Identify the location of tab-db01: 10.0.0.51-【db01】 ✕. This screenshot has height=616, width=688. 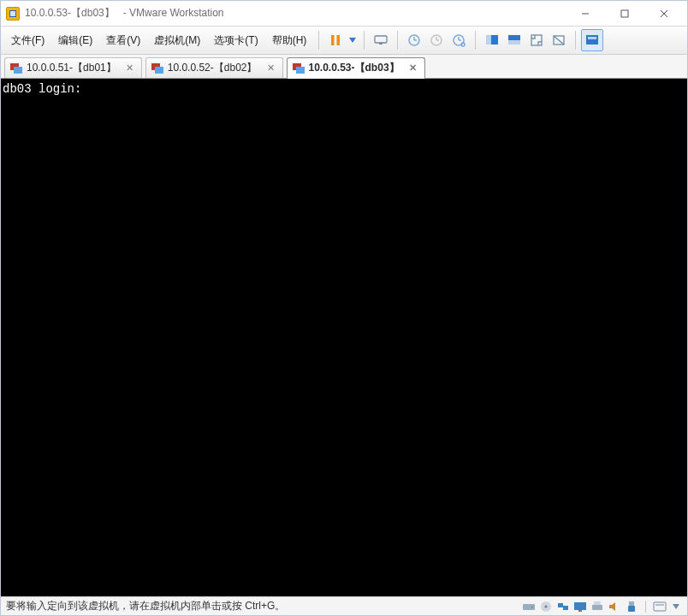
(74, 68).